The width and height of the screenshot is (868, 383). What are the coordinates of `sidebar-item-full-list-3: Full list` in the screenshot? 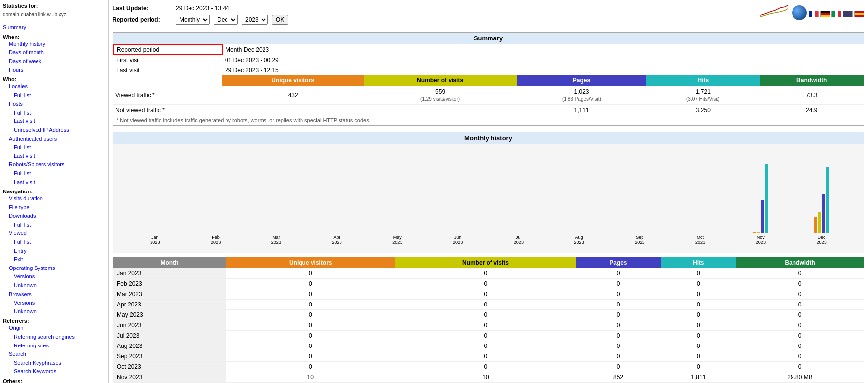 It's located at (54, 148).